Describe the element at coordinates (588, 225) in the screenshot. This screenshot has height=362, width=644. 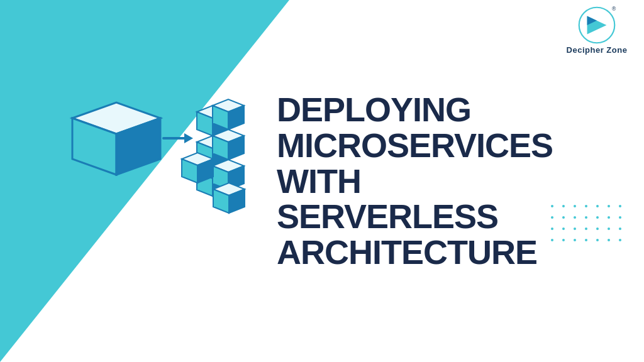
I see `dot-grid-decoration` at that location.